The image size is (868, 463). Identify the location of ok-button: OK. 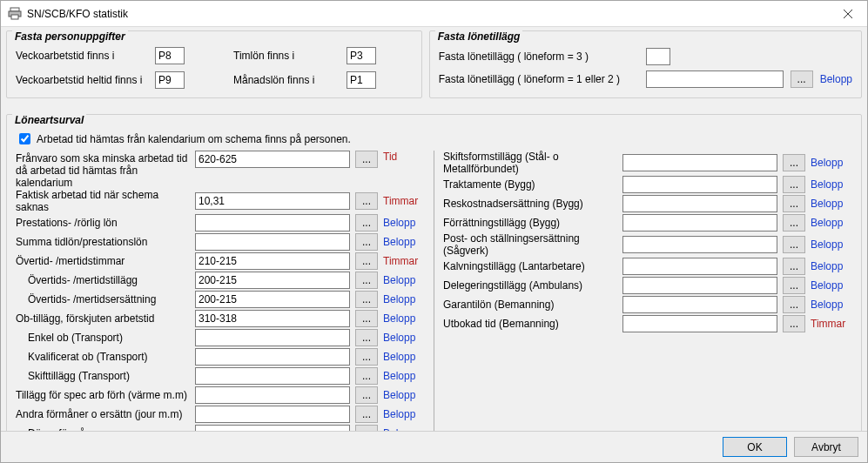
(755, 447).